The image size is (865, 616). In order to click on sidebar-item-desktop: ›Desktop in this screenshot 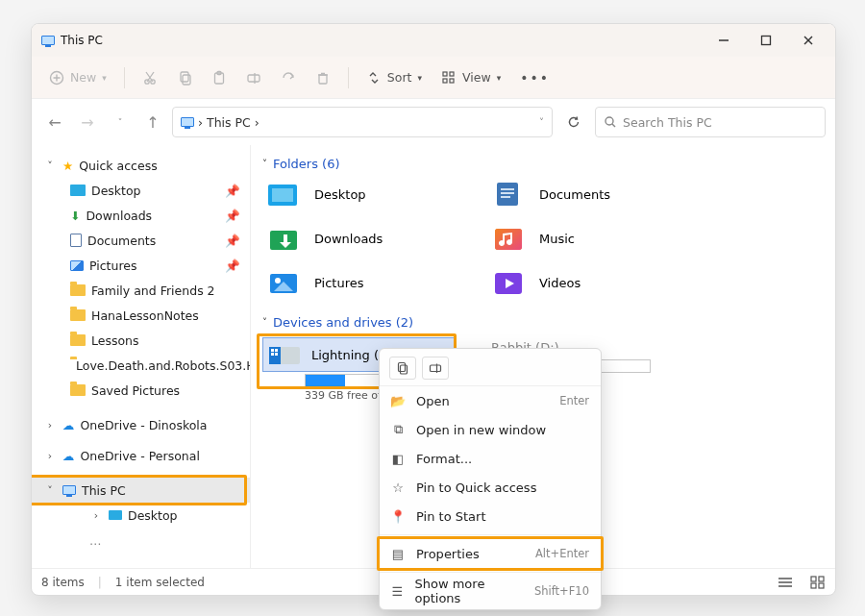, I will do `click(140, 515)`.